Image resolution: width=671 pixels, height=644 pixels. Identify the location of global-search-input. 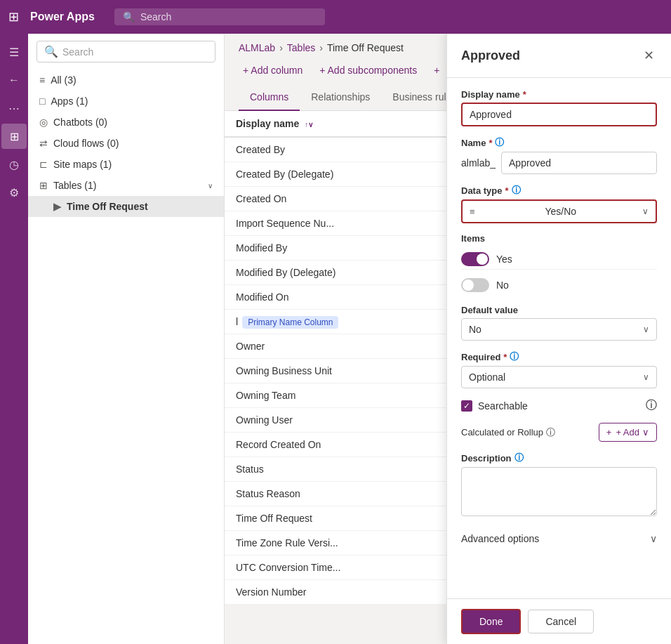
(229, 17).